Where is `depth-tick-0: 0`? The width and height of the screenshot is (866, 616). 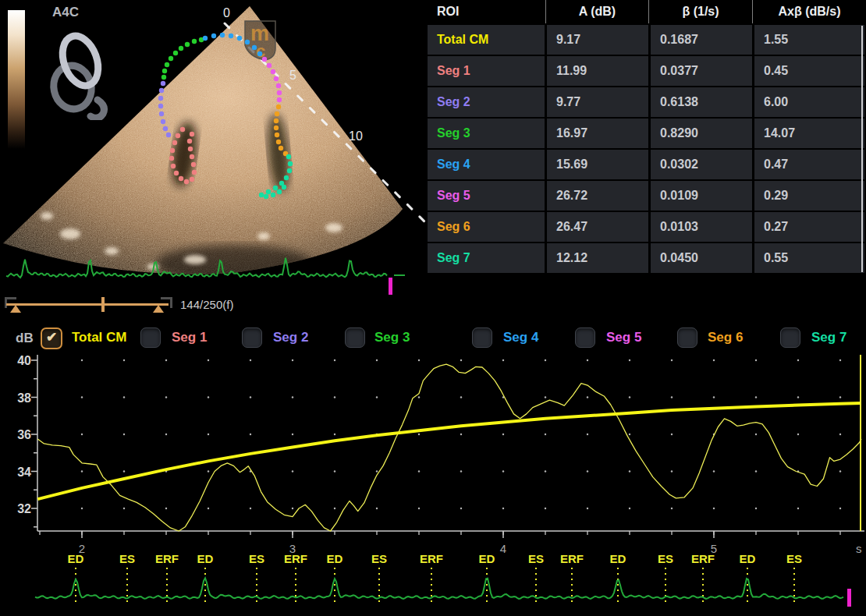 depth-tick-0: 0 is located at coordinates (226, 12).